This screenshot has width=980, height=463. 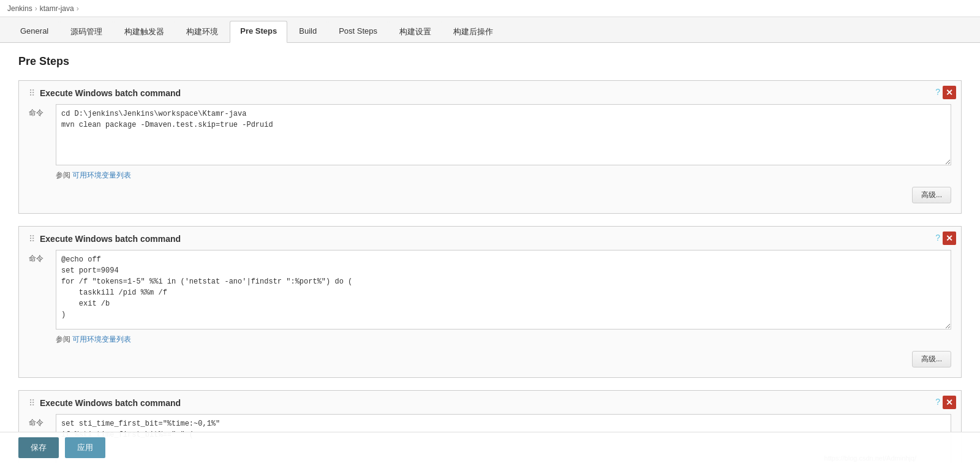 I want to click on help-block-3-icon: ?, so click(x=938, y=402).